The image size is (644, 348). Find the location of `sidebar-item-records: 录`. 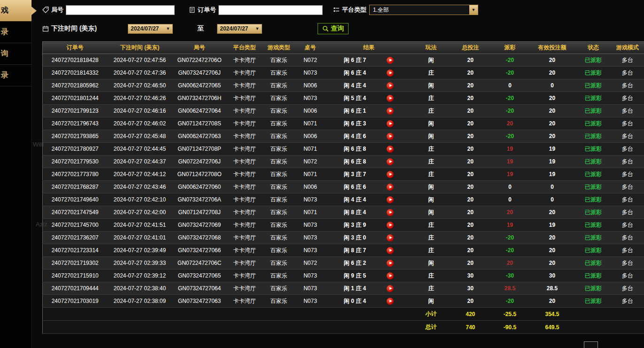

sidebar-item-records: 录 is located at coordinates (16, 32).